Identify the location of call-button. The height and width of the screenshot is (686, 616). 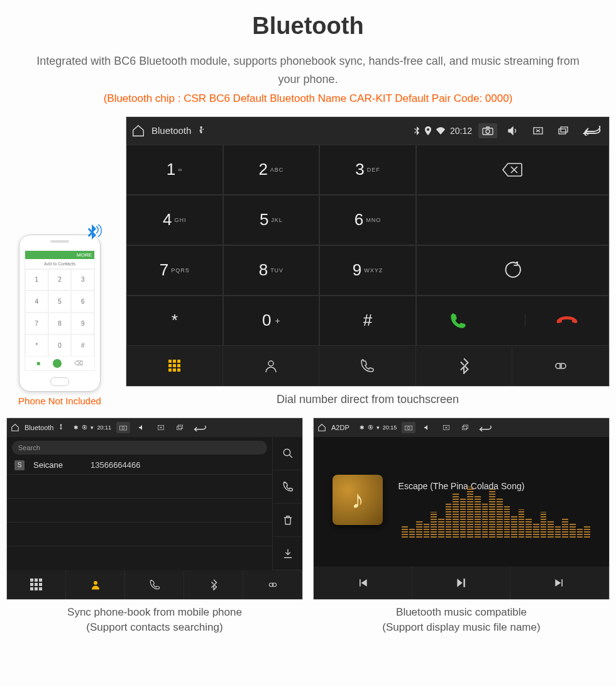
(459, 321).